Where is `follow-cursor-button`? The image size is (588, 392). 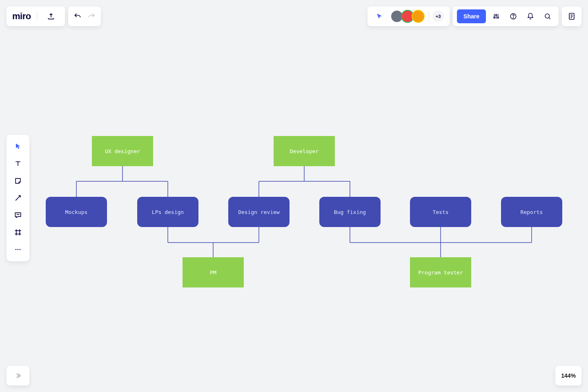
follow-cursor-button is located at coordinates (379, 16).